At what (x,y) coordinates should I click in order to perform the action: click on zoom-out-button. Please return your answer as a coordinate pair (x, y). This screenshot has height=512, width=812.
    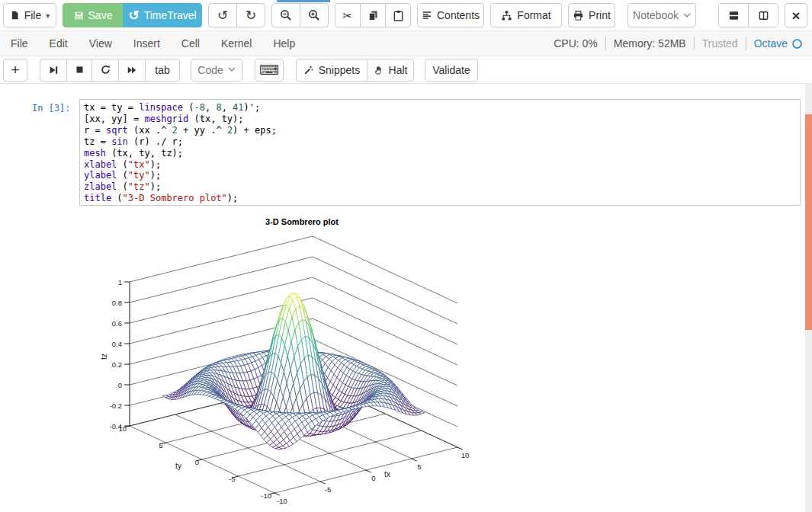
    Looking at the image, I should click on (286, 15).